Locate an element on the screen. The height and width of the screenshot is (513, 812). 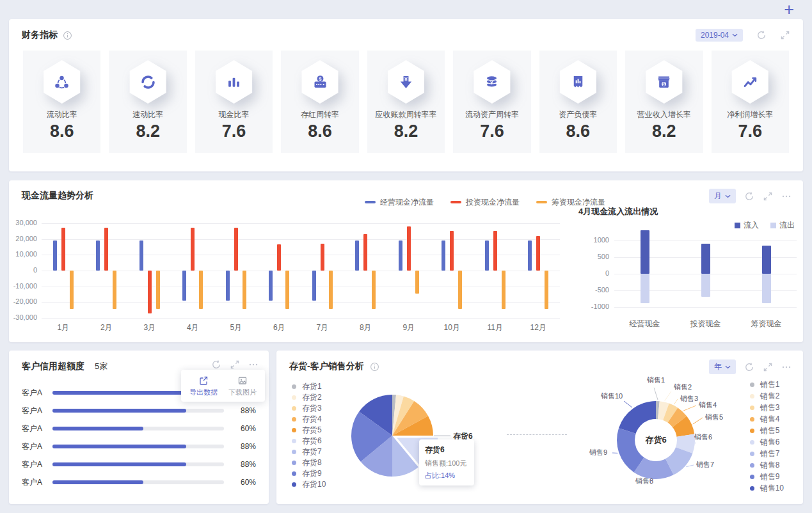
sales-legend-item: 销售5 is located at coordinates (767, 430).